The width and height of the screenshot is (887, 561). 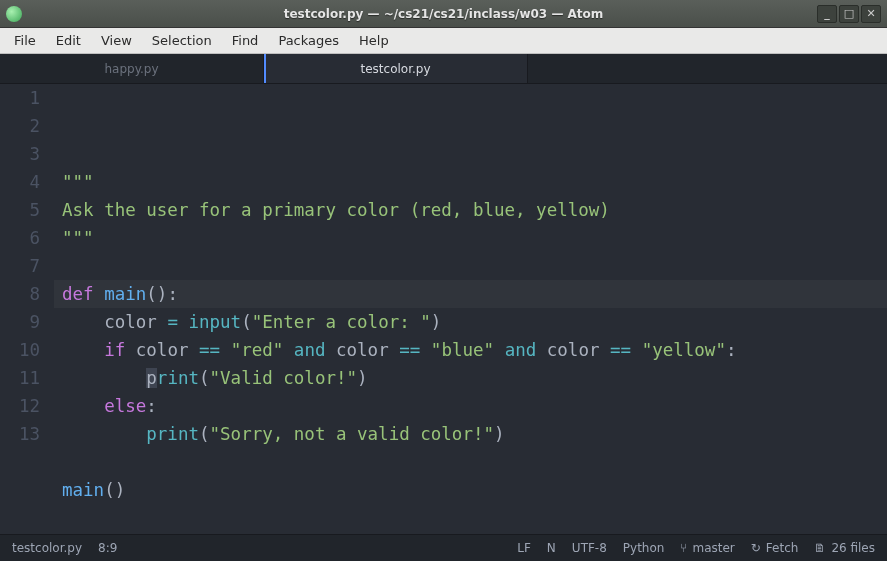 What do you see at coordinates (853, 548) in the screenshot?
I see `status-files-label: 26 files` at bounding box center [853, 548].